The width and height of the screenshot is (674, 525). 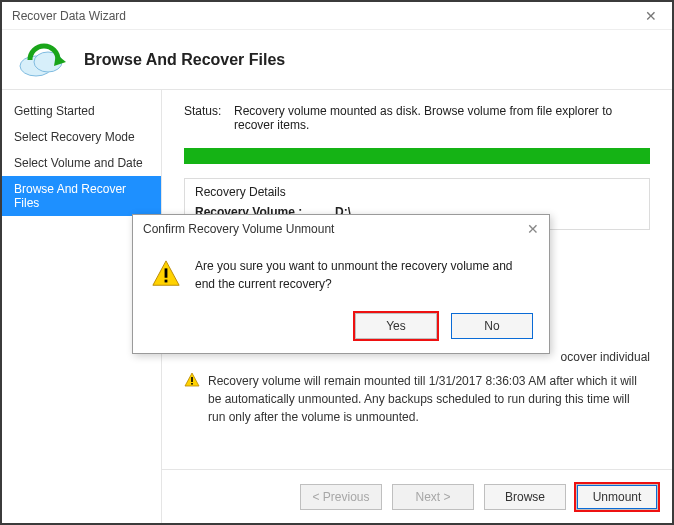 What do you see at coordinates (341, 497) in the screenshot?
I see `previous-button: < Previous` at bounding box center [341, 497].